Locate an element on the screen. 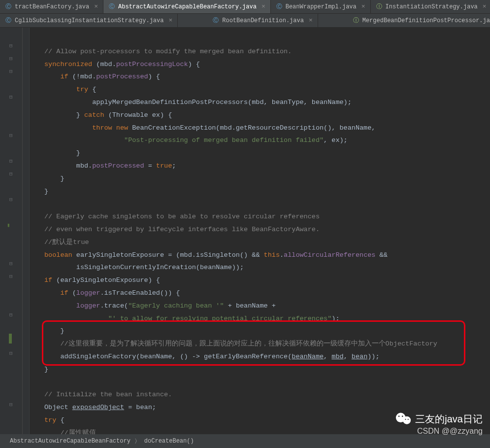 The height and width of the screenshot is (448, 490). wechat-line: 三友的java日记 is located at coordinates (439, 419).